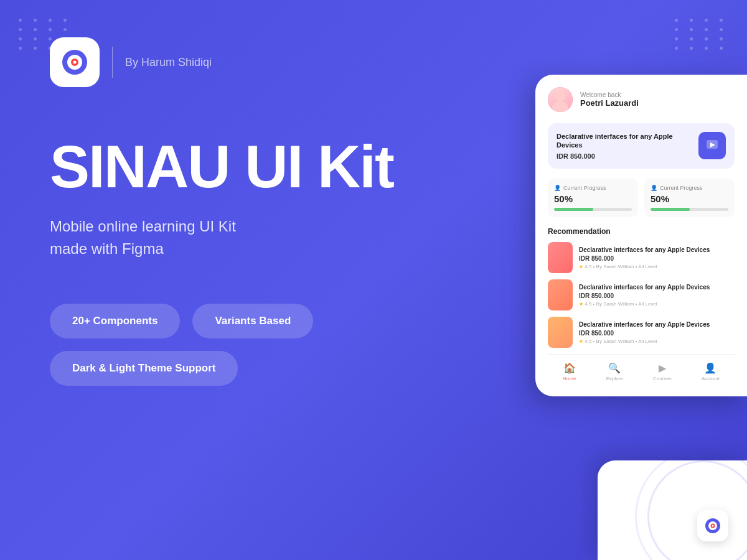 Image resolution: width=747 pixels, height=560 pixels. I want to click on recommendation-title: Recommendation, so click(641, 231).